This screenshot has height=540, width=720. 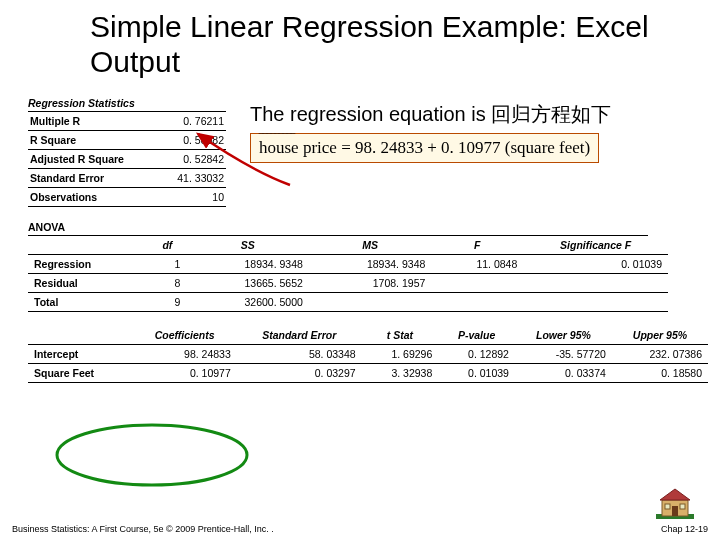 What do you see at coordinates (564, 336) in the screenshot?
I see `col-header: Lower 95%` at bounding box center [564, 336].